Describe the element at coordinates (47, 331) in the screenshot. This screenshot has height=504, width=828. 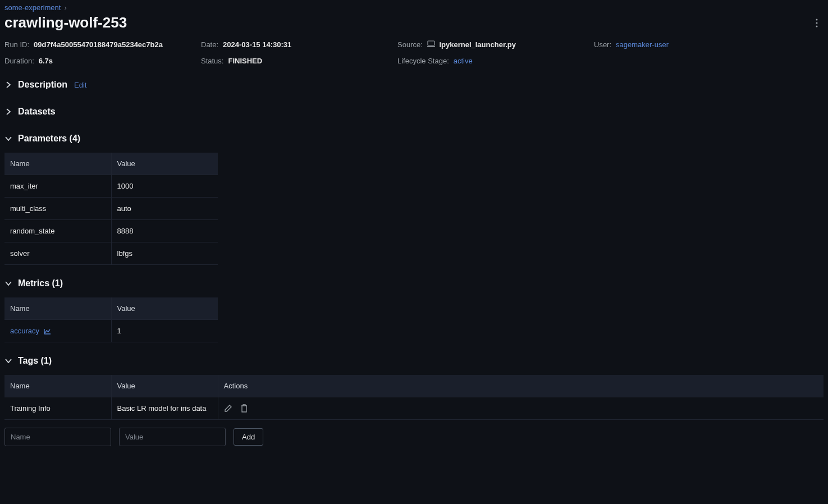
I see `chart-icon` at that location.